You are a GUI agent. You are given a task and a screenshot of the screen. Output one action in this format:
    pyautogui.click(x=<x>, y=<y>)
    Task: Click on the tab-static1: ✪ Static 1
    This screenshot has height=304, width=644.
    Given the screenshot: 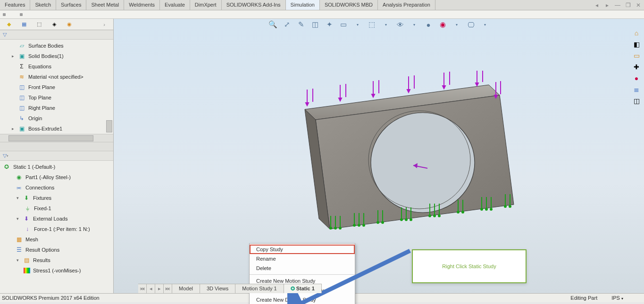 What is the action you would take?
    pyautogui.click(x=303, y=288)
    